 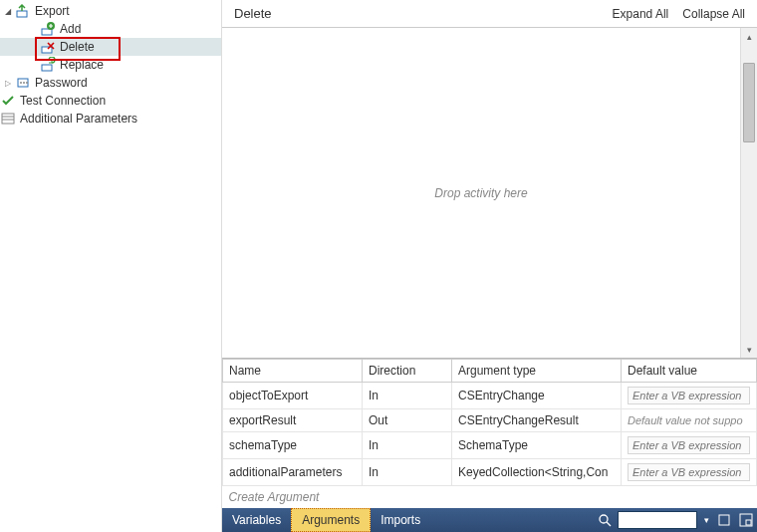 What do you see at coordinates (537, 472) in the screenshot?
I see `arg-type: KeyedCollection<String,Con` at bounding box center [537, 472].